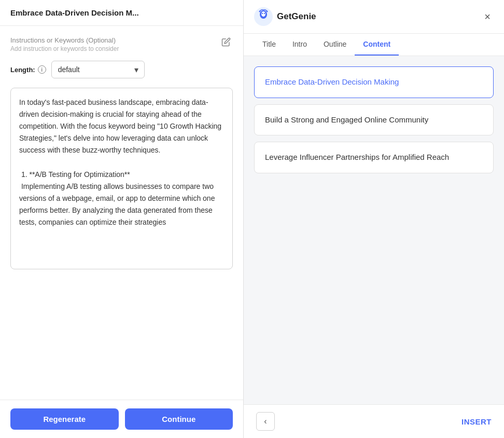 This screenshot has height=438, width=504. What do you see at coordinates (477, 421) in the screenshot?
I see `insert-button: INSERT` at bounding box center [477, 421].